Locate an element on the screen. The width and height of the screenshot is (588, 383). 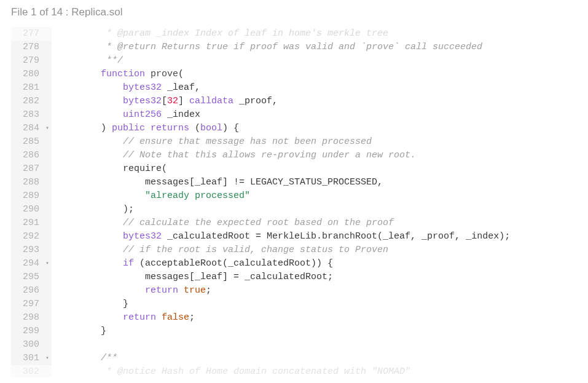
code-token: function is located at coordinates (123, 74).